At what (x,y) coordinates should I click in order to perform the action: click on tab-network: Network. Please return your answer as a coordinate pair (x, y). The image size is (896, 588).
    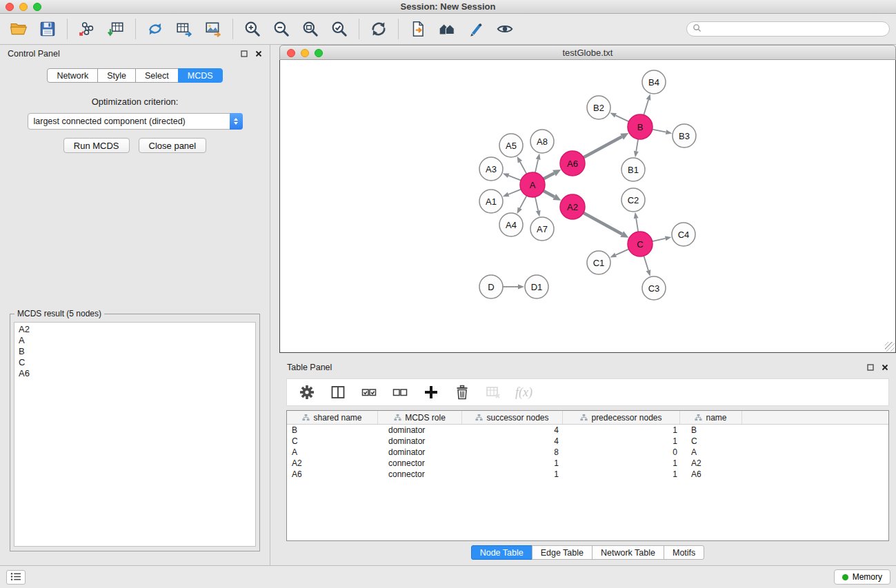
    Looking at the image, I should click on (72, 76).